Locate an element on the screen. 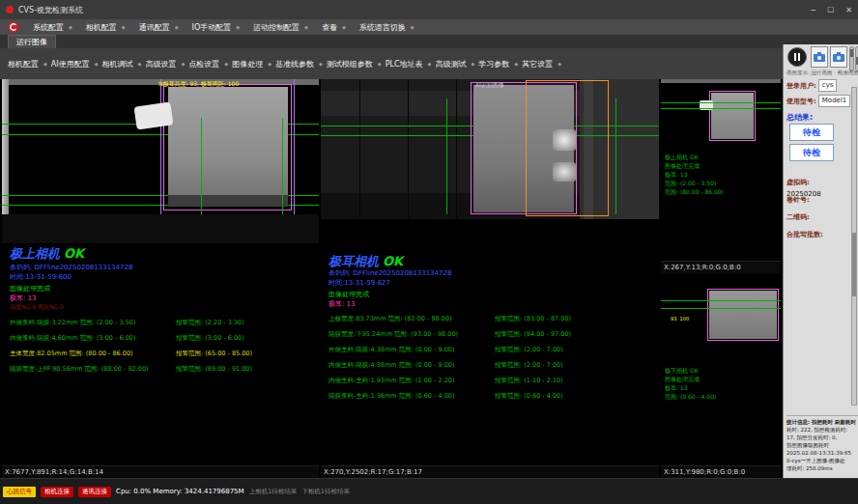  tab-bar: 运行图像 is located at coordinates (429, 42).